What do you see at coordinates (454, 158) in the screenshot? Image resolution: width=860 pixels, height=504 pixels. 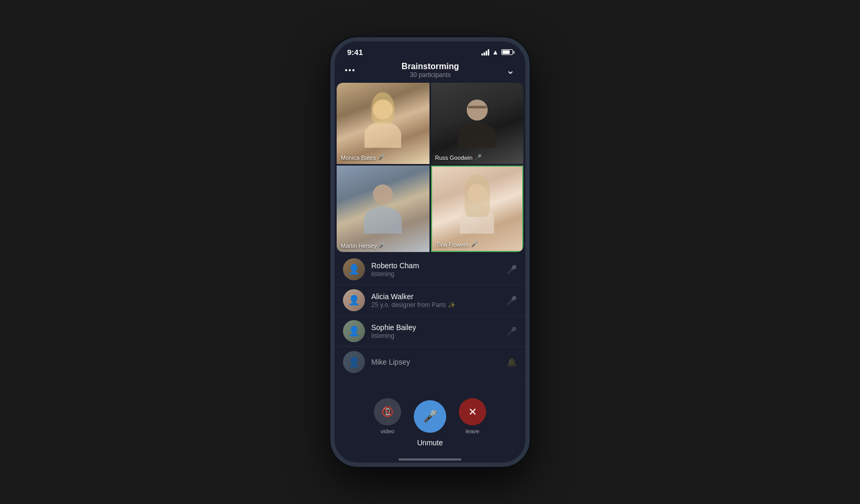 I see `video-name-russ: Russ Goodwin` at bounding box center [454, 158].